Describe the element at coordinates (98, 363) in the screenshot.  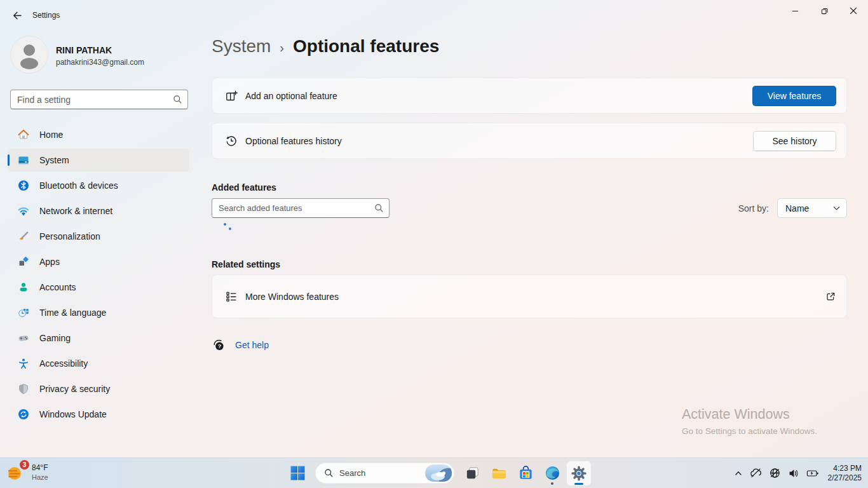
I see `sidebar-item-accessibility: Accessibility` at that location.